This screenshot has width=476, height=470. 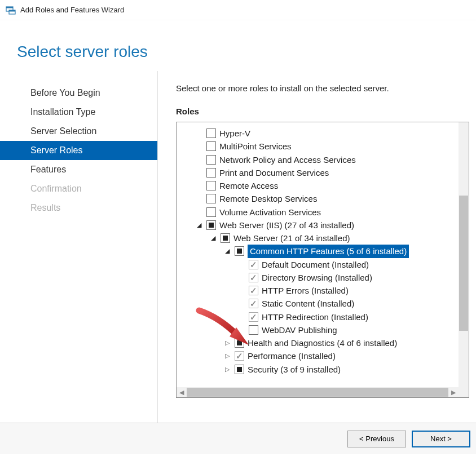 What do you see at coordinates (287, 225) in the screenshot?
I see `tree-row-label: Web Server (IIS) (27 of 43 installed)` at bounding box center [287, 225].